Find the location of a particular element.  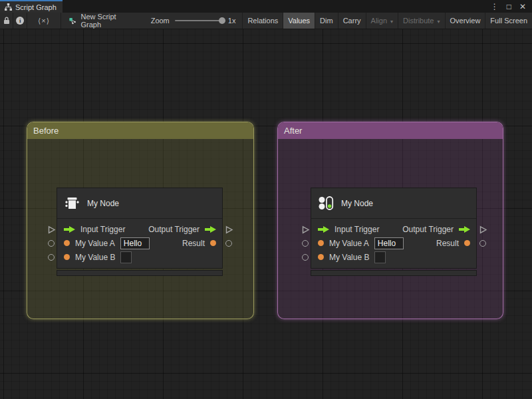

carry-label: Carry is located at coordinates (352, 21).